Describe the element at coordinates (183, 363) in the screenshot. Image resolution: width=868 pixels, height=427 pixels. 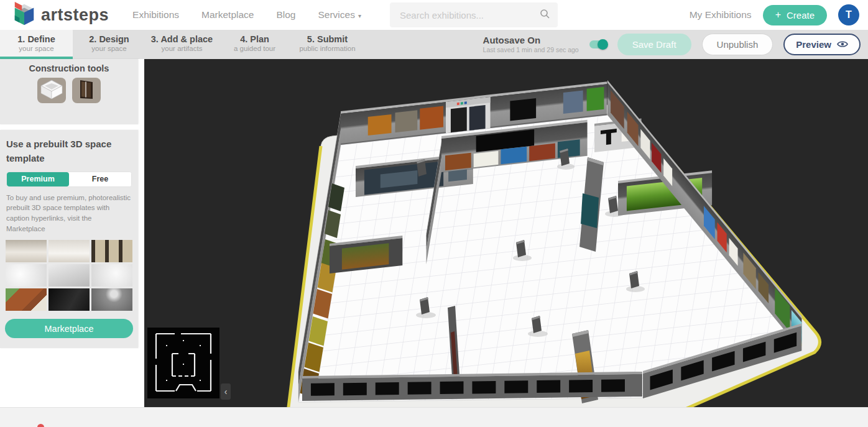
I see `minimap` at that location.